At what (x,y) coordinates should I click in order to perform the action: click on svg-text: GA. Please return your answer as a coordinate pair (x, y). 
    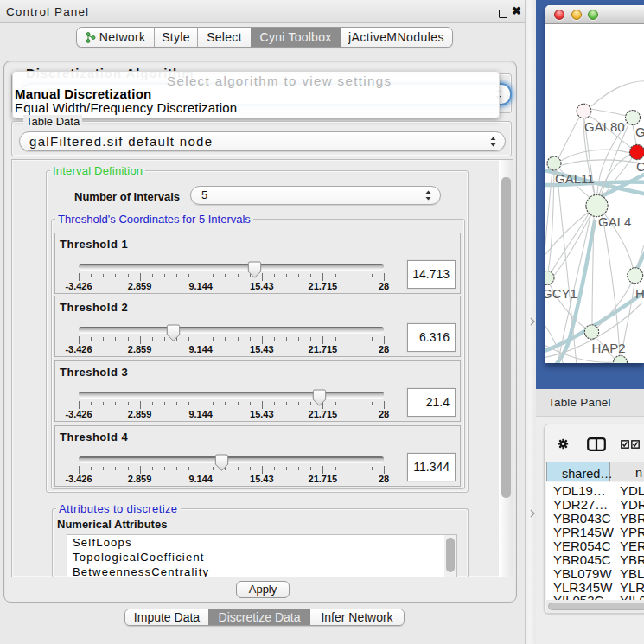
    Looking at the image, I should click on (640, 131).